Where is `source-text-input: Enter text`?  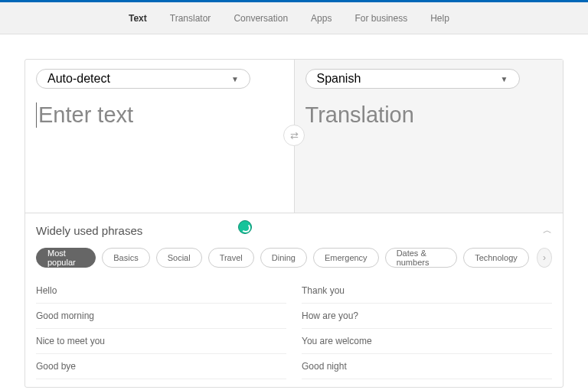 source-text-input: Enter text is located at coordinates (159, 115).